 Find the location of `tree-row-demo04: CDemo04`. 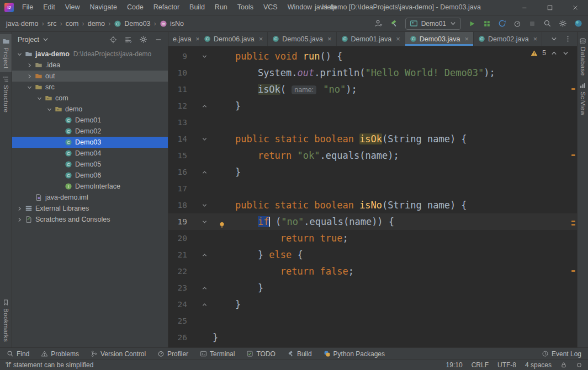

tree-row-demo04: CDemo04 is located at coordinates (90, 153).